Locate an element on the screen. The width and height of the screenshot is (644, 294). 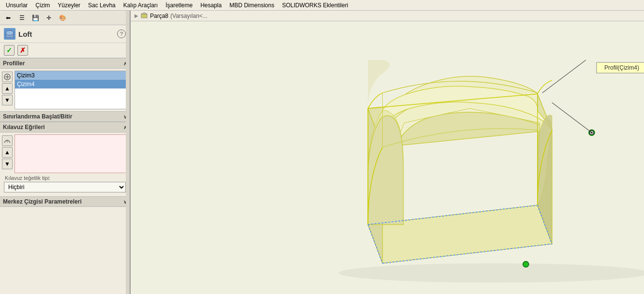
breadcrumb-arrow: ▶ is located at coordinates (136, 15).